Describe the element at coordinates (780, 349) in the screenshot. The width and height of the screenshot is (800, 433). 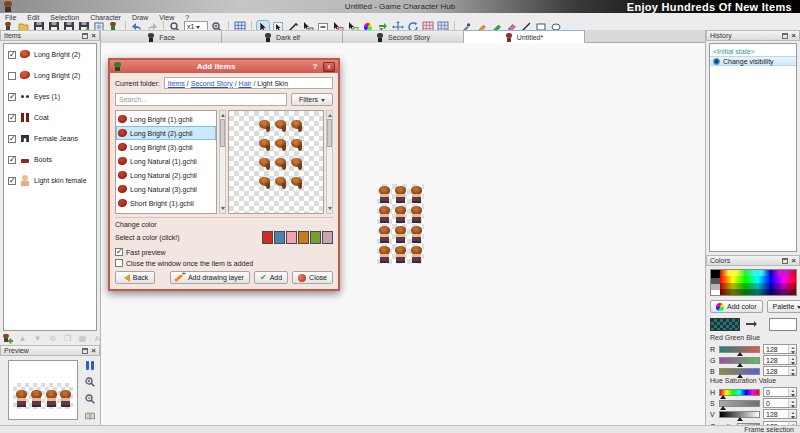
I see `red-spinbox: 128` at that location.